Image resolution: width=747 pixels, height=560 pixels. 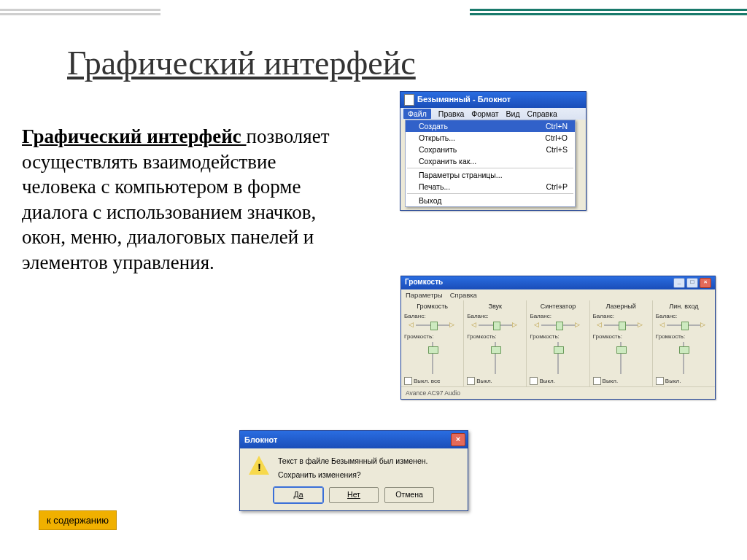 What do you see at coordinates (558, 338) in the screenshot?
I see `volume-mixer-window: Громкость _ □ × ПараметрыСправка Громкос…` at bounding box center [558, 338].